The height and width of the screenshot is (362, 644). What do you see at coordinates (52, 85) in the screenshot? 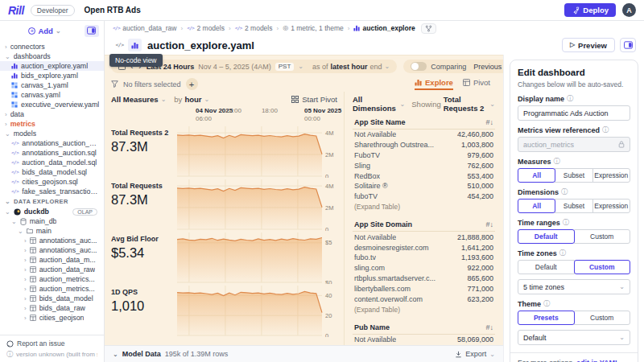
I see `sidebar-item-canvas-1-yaml: canvas_1.yaml` at bounding box center [52, 85].